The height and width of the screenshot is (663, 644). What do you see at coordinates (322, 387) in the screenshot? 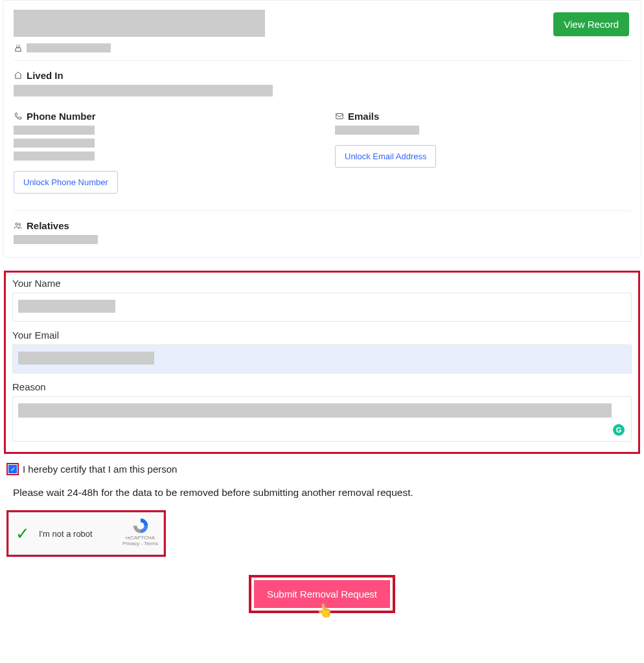
I see `reason-label: Reason` at bounding box center [322, 387].